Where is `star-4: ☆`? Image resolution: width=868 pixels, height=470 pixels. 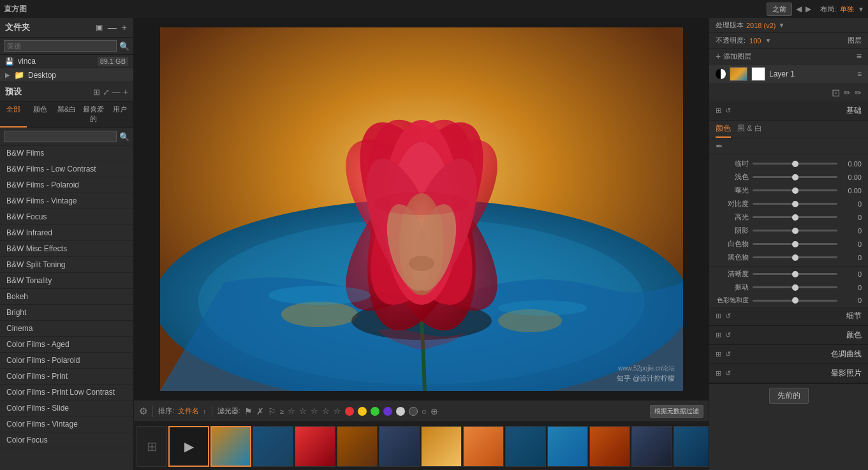 star-4: ☆ is located at coordinates (326, 411).